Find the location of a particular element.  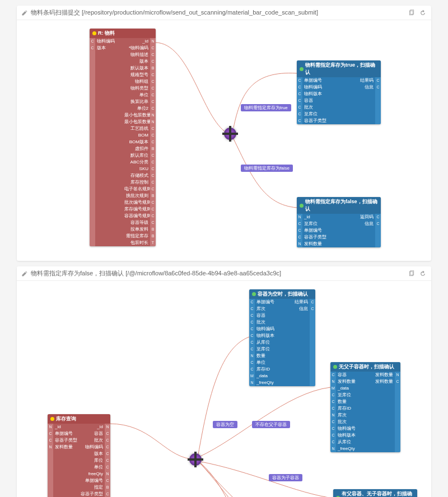

field-row: C单据编号 is located at coordinates (339, 231).